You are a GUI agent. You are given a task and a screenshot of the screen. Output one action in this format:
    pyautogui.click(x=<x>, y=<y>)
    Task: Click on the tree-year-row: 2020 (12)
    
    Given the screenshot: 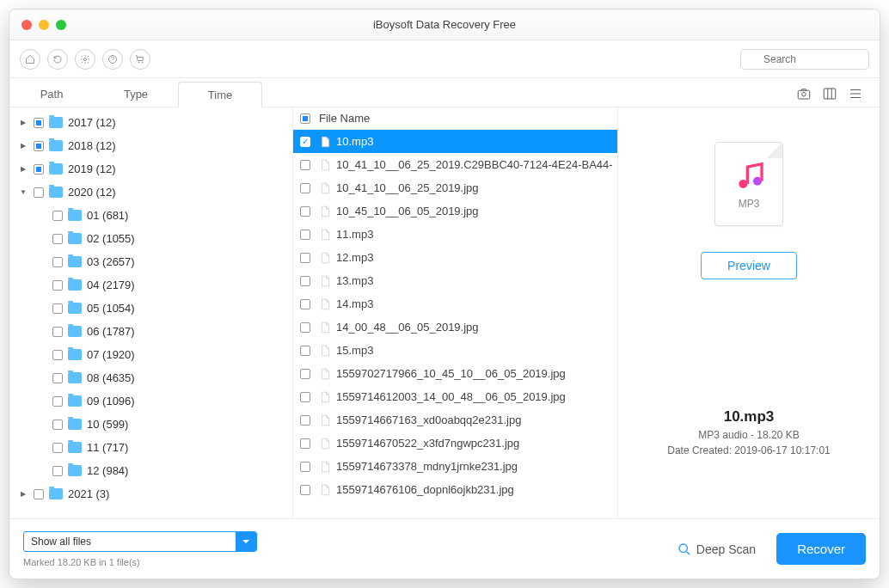 What is the action you would take?
    pyautogui.click(x=151, y=193)
    